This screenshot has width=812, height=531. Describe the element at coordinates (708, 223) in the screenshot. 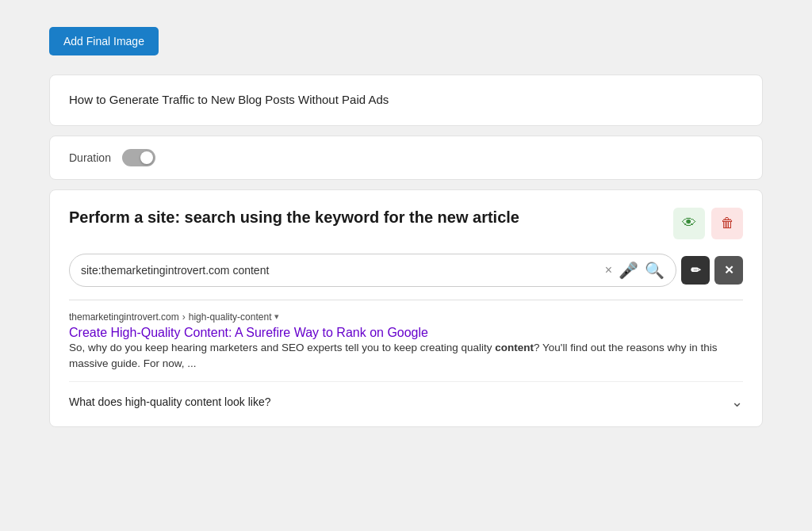

I see `step-actions: 👁 🗑` at that location.